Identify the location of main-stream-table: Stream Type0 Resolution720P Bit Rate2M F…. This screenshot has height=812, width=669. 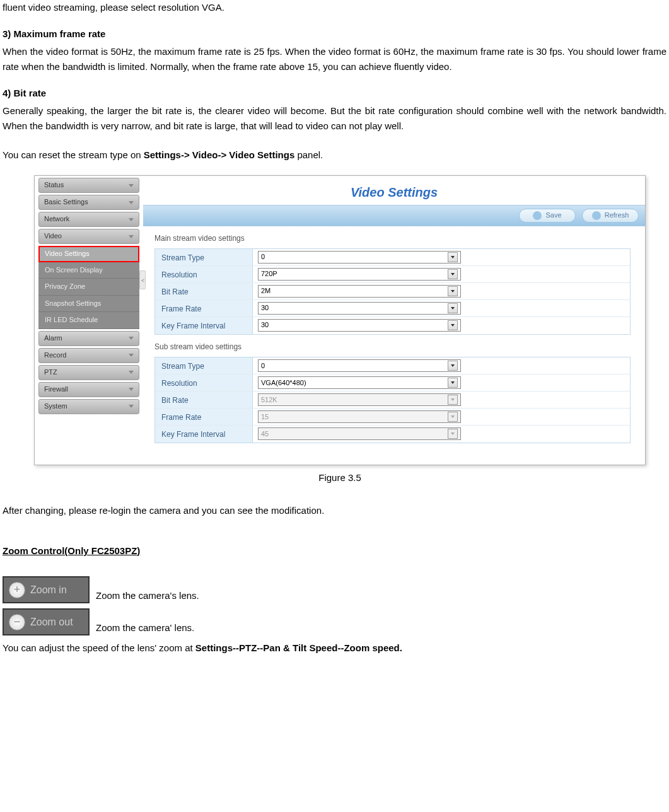
(392, 291).